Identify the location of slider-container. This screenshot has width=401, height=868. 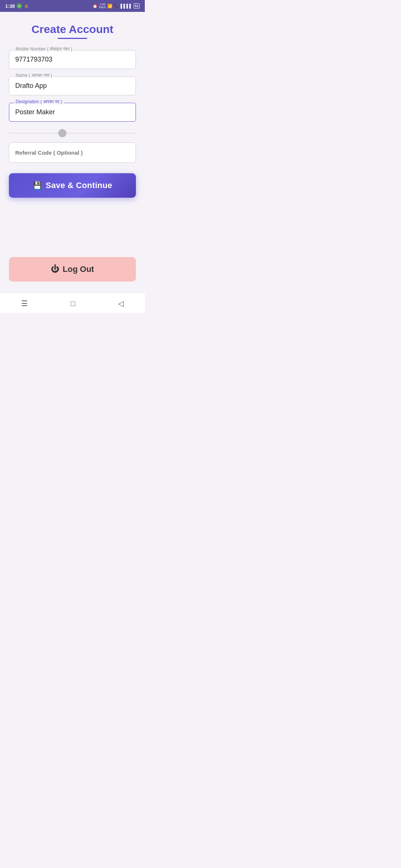
(72, 133).